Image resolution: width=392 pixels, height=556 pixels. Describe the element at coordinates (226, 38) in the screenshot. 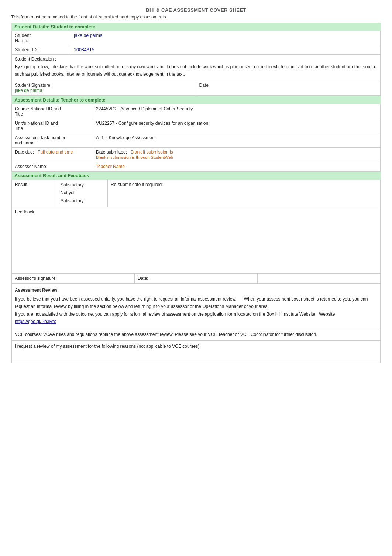

I see `student-name-value: jake de palma` at that location.